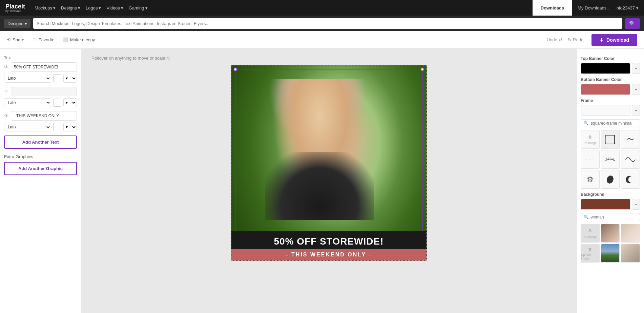 The height and width of the screenshot is (313, 644). Describe the element at coordinates (17, 24) in the screenshot. I see `search-category-dropdown: Designs ▾` at that location.